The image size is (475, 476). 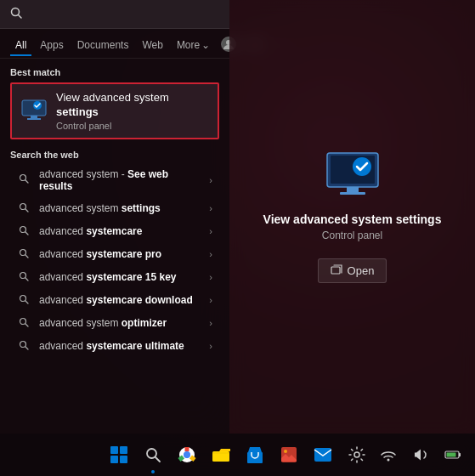 I want to click on result-arrow-3: ›, so click(x=211, y=231).